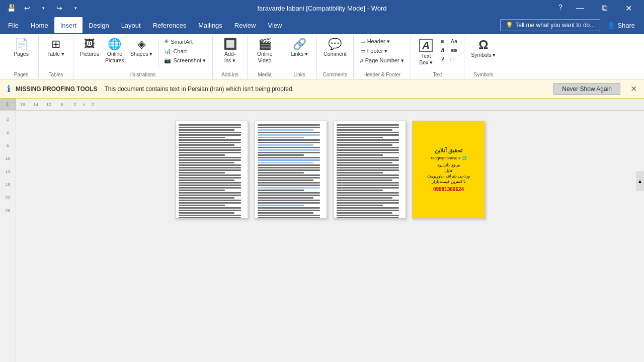 This screenshot has width=644, height=362. I want to click on menu-mailings: Mailings, so click(210, 25).